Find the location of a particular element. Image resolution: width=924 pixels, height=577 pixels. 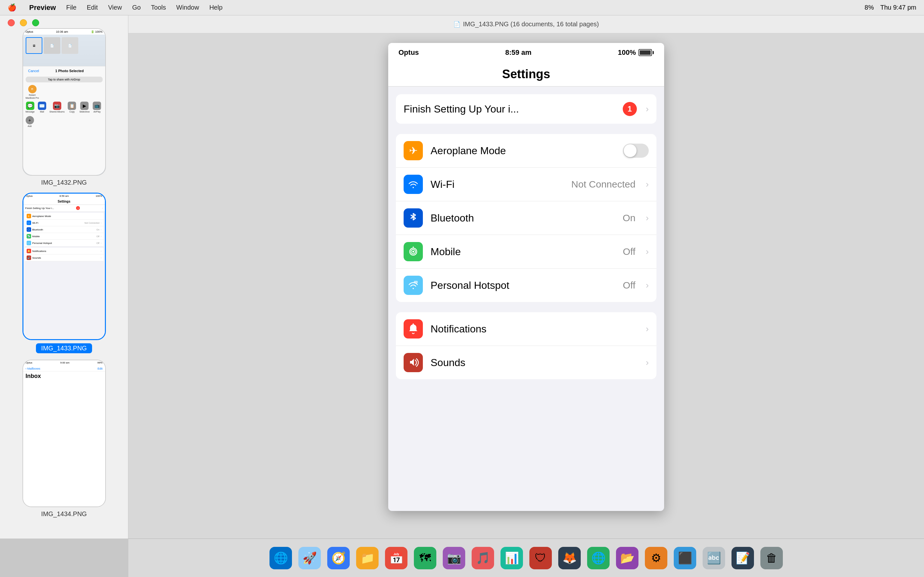

dock-terminal: ⬛ is located at coordinates (685, 558).